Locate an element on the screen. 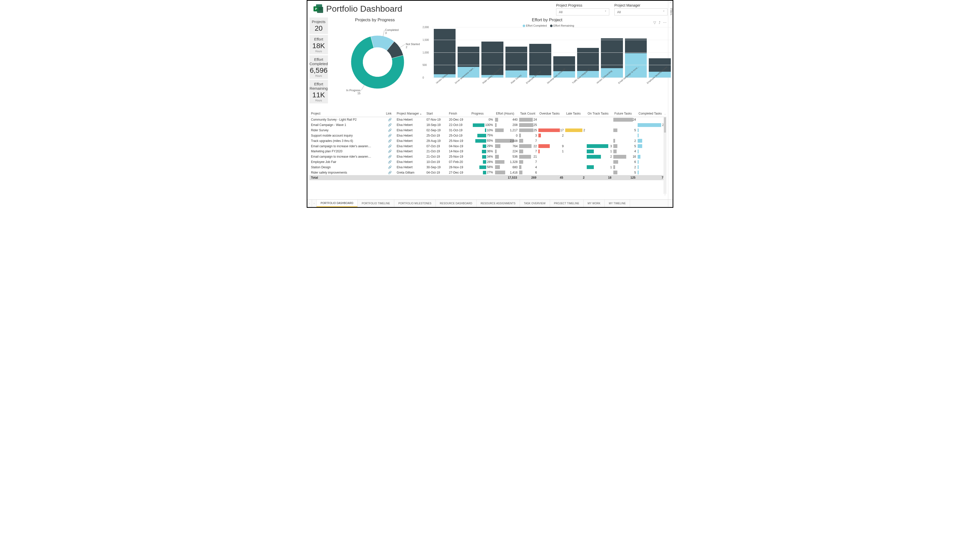  table-row: Station Design 🔗 Elva Hebert 30-Sep-19 2… is located at coordinates (488, 167).